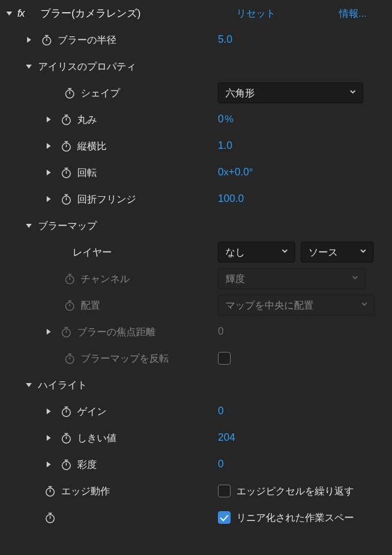  I want to click on rotation-x: x, so click(226, 172).